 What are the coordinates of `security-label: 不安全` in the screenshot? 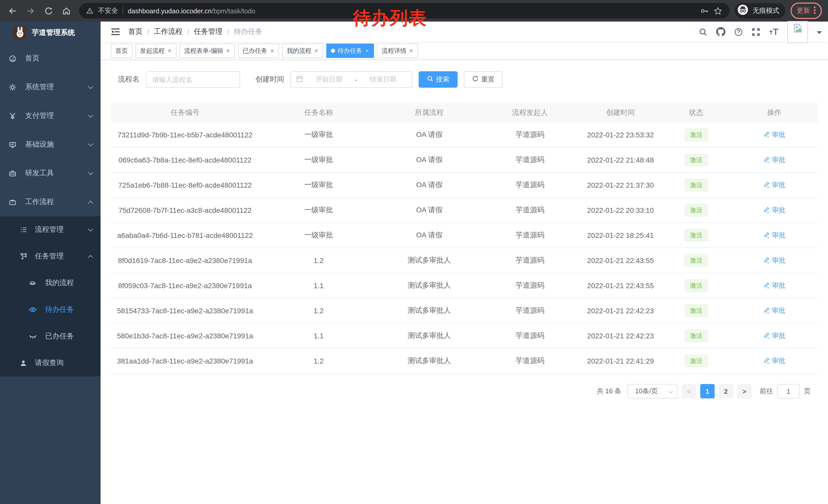 It's located at (108, 11).